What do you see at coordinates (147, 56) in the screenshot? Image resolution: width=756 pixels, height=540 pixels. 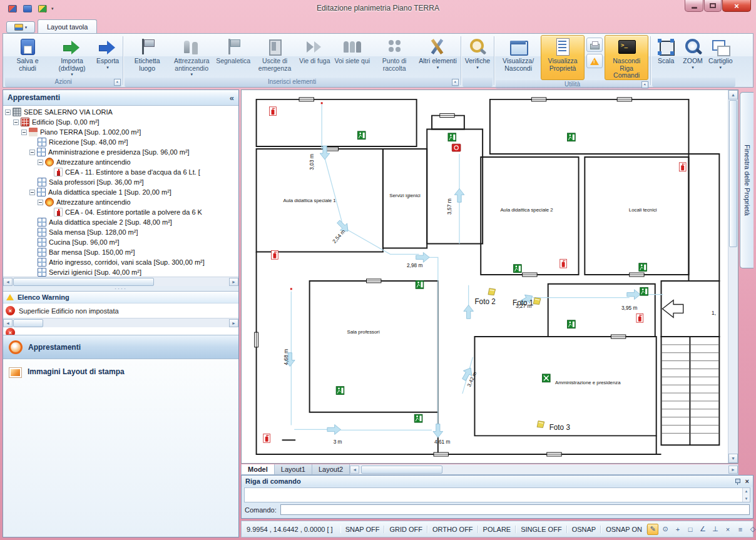 I see `etichetta-luogo-button: Etichetta luogo` at bounding box center [147, 56].